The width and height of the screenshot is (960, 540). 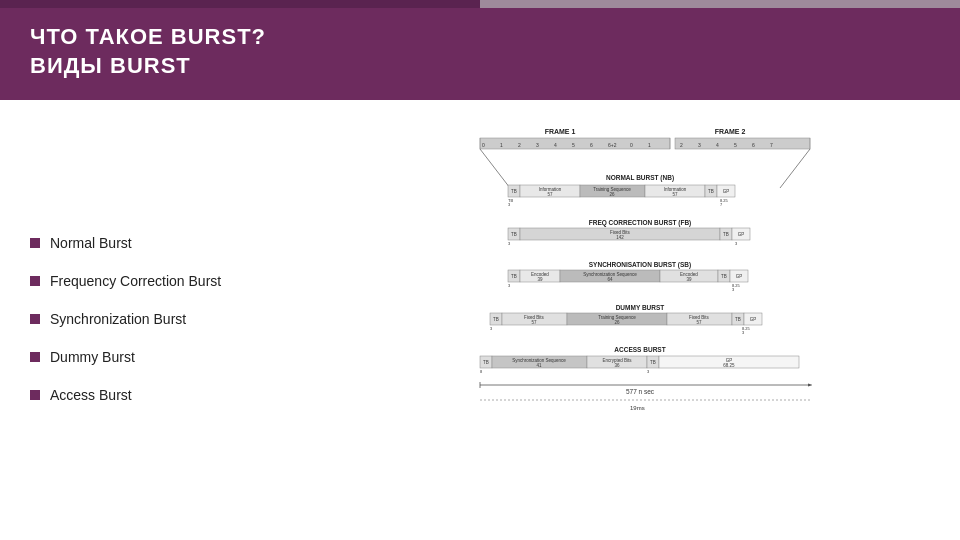 I want to click on svg-text: 64, so click(x=610, y=280).